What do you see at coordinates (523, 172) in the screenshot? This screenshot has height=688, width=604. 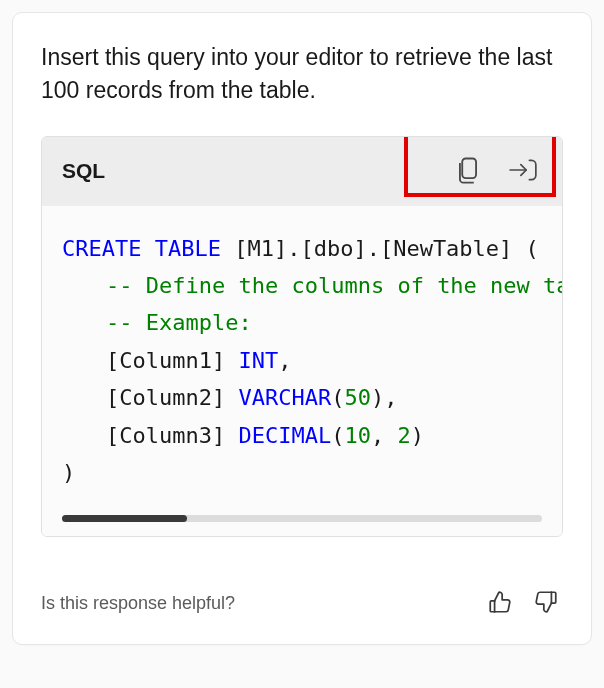 I see `insert-icon` at bounding box center [523, 172].